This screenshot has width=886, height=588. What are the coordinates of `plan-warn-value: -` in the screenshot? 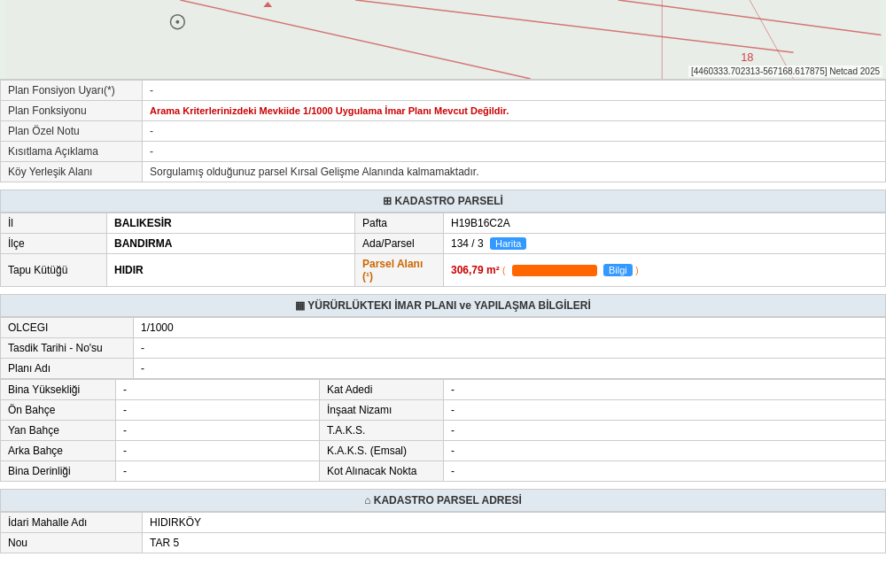 It's located at (514, 90).